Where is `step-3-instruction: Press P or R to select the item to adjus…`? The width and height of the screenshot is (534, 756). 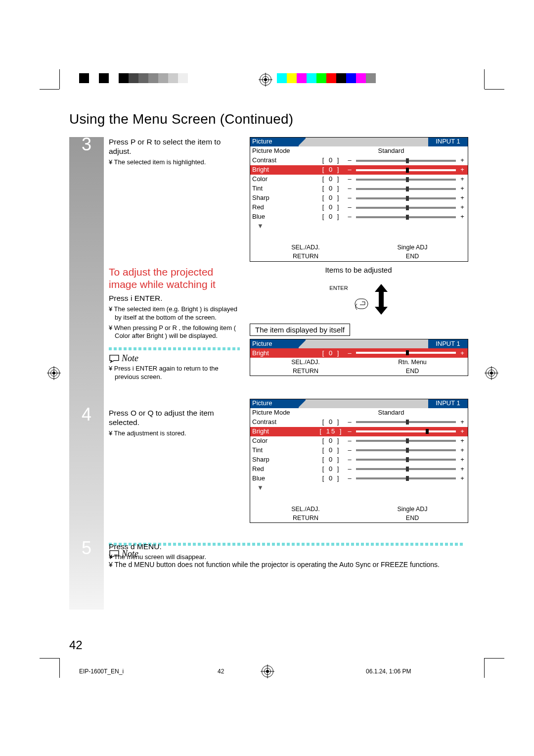
step-3-instruction: Press P or R to select the item to adjus… is located at coordinates (174, 146).